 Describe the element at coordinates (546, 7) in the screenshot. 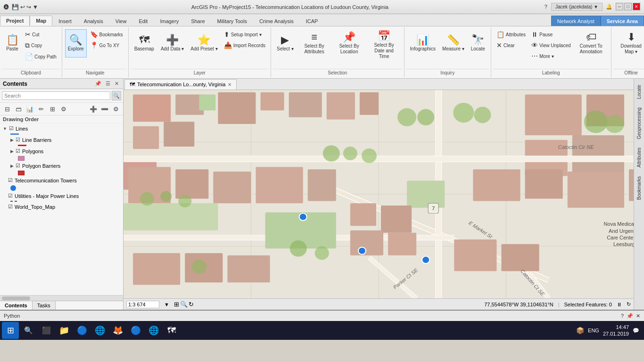

I see `help-icon: ?` at that location.